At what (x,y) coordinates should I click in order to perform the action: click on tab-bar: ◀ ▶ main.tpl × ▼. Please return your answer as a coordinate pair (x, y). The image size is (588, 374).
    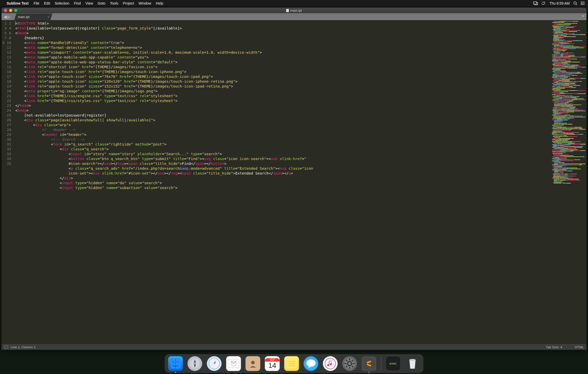
    Looking at the image, I should click on (294, 17).